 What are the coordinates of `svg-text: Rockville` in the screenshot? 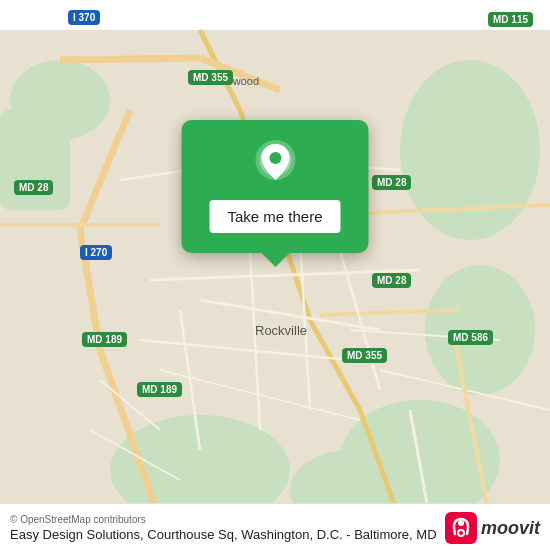 It's located at (281, 330).